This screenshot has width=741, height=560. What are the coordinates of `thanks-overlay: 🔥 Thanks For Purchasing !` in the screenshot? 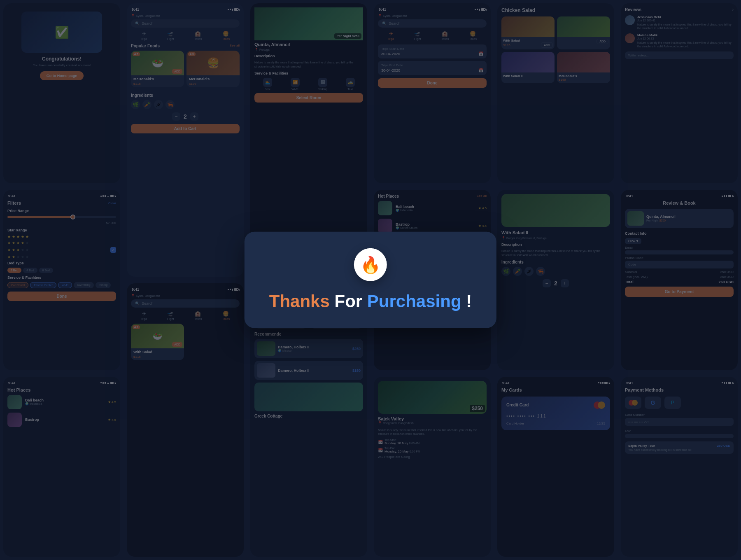 It's located at (370, 280).